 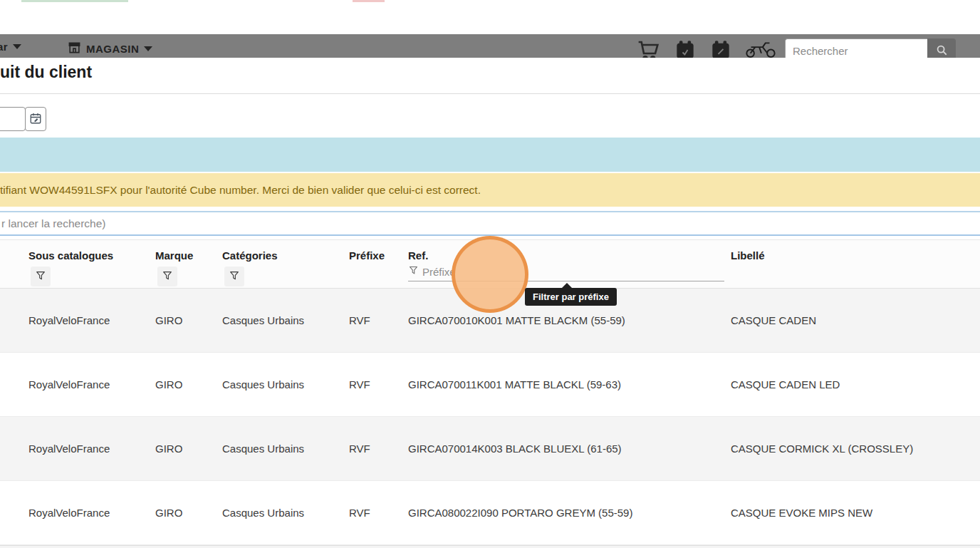 What do you see at coordinates (490, 46) in the screenshot?
I see `top-navigation: ar MAGASIN` at bounding box center [490, 46].